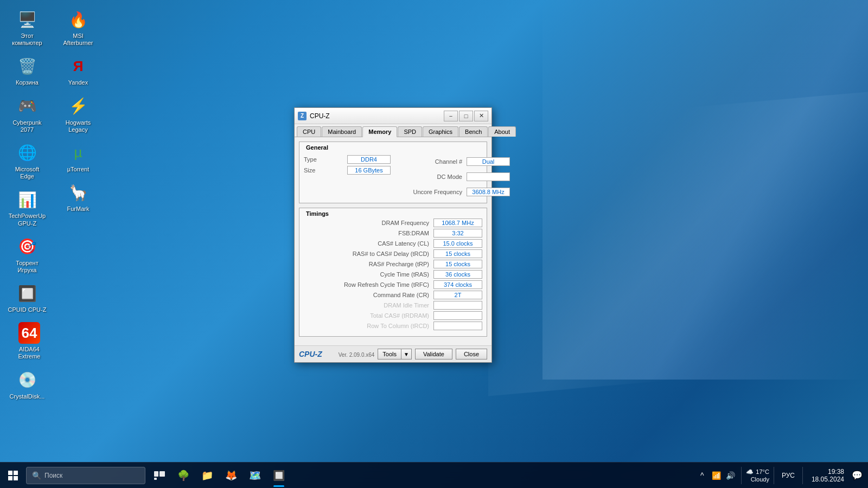  Describe the element at coordinates (458, 305) in the screenshot. I see `dram-idle-value` at that location.